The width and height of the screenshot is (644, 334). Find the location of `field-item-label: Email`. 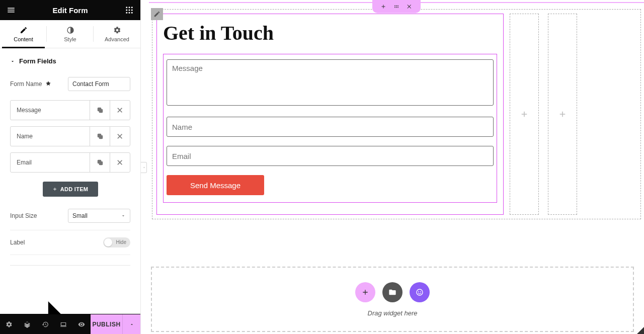

field-item-label: Email is located at coordinates (50, 162).